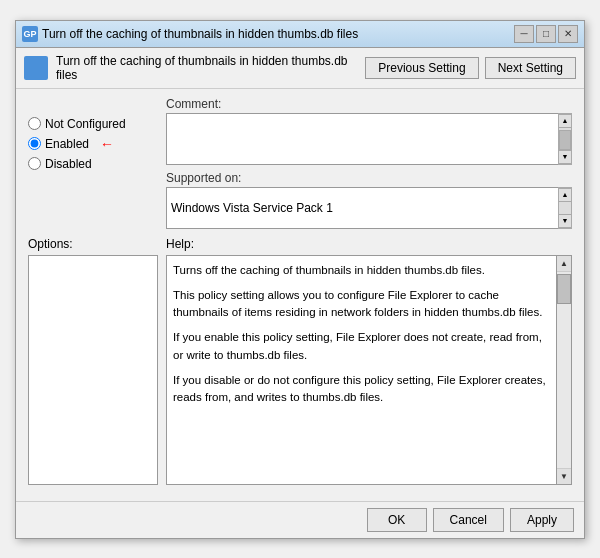  I want to click on subtitle-text: Turn off the caching of thumbnails in hi…, so click(206, 68).